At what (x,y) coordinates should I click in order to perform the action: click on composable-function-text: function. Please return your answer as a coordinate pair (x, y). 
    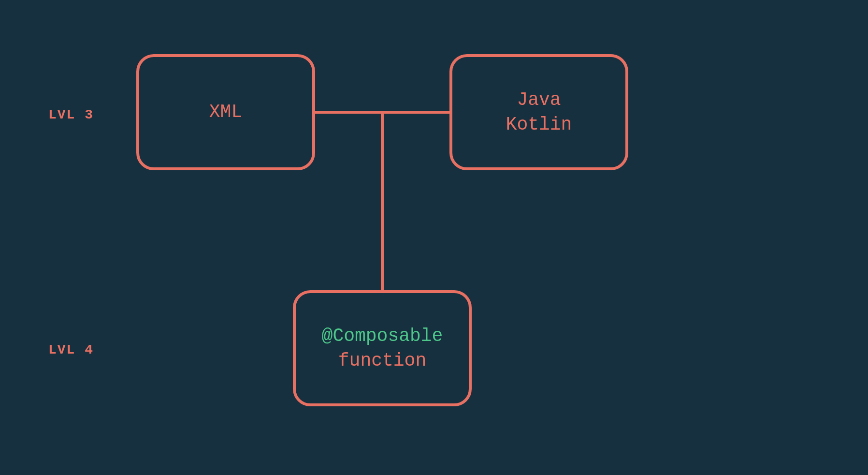
    Looking at the image, I should click on (382, 361).